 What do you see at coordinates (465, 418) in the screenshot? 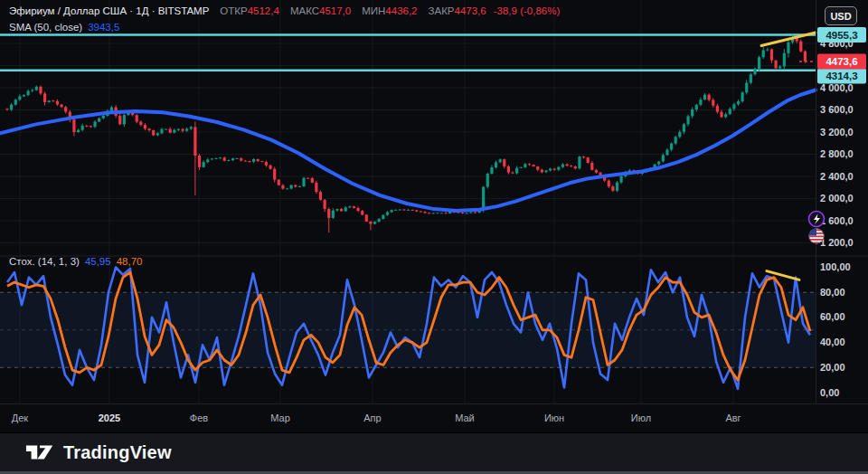
I see `time-tick-label: Май` at bounding box center [465, 418].